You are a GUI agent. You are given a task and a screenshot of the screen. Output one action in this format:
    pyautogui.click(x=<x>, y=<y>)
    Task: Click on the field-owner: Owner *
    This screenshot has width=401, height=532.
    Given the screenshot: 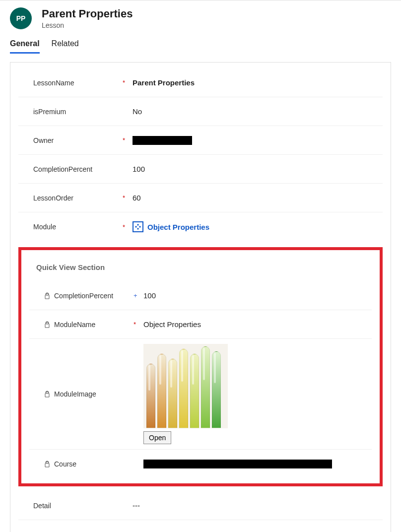 What is the action you would take?
    pyautogui.click(x=200, y=140)
    